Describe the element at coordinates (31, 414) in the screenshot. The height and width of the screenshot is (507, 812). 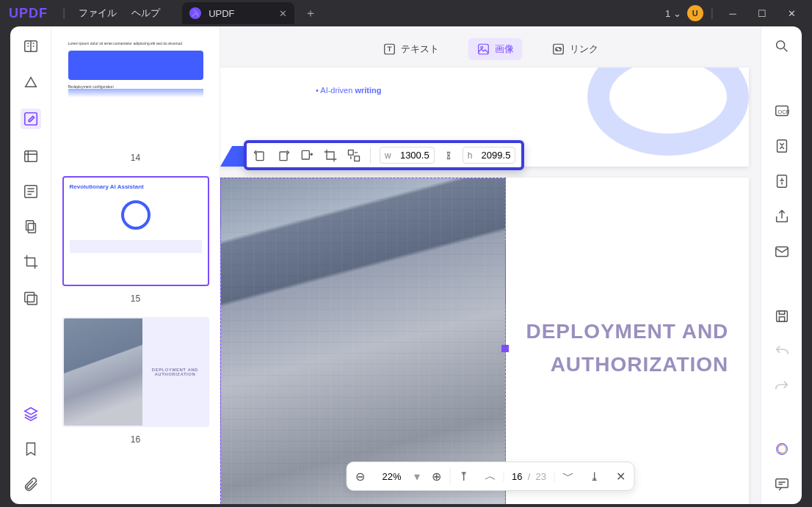
I see `layers-icon` at that location.